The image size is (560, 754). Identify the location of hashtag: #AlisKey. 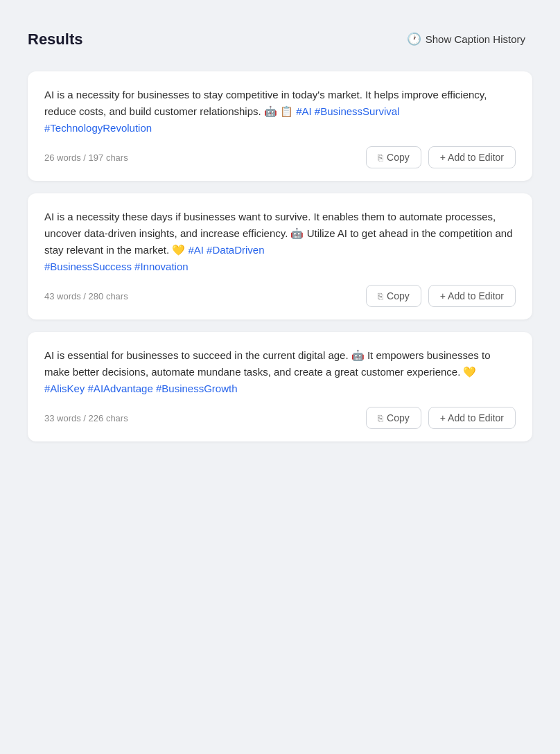
(64, 388).